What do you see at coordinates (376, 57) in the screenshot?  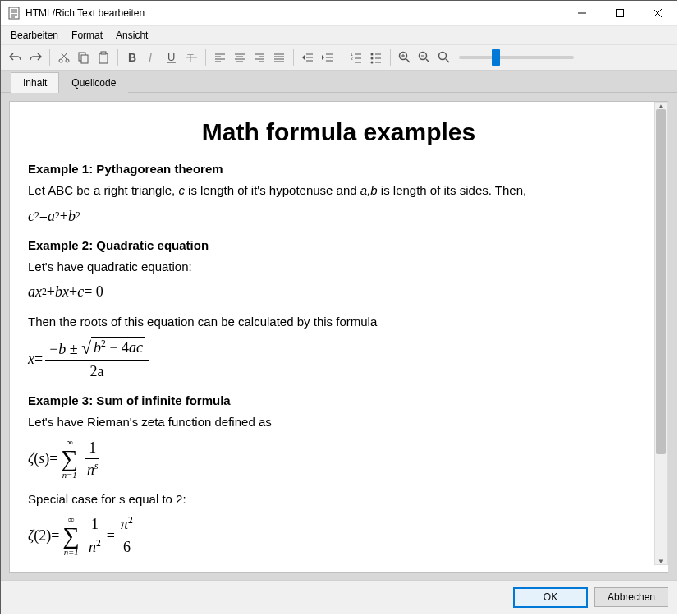 I see `unordered-list-icon` at bounding box center [376, 57].